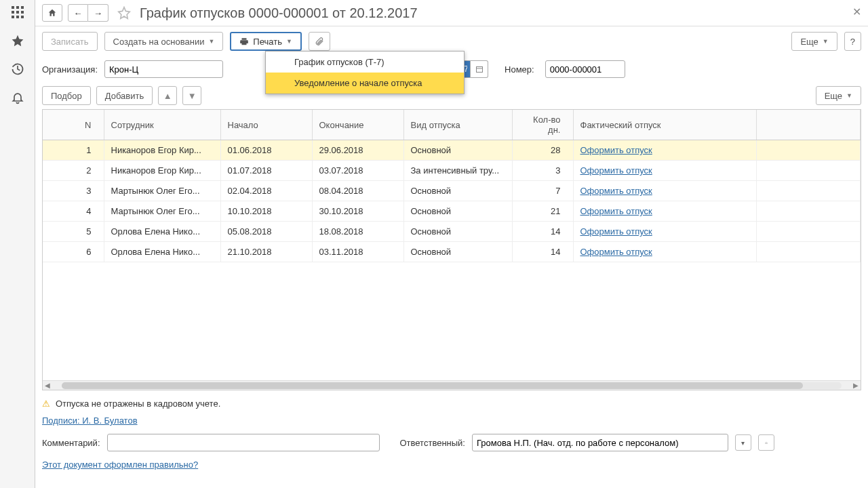 Image resolution: width=868 pixels, height=488 pixels. I want to click on col-action: Фактический отпуск, so click(665, 125).